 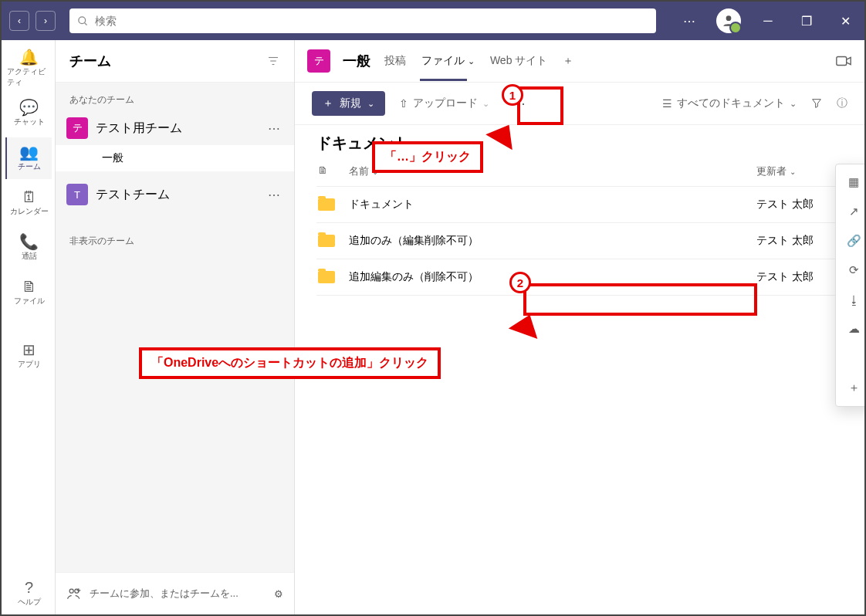 What do you see at coordinates (799, 171) in the screenshot?
I see `col-modified-by: 更新者 ⌄` at bounding box center [799, 171].